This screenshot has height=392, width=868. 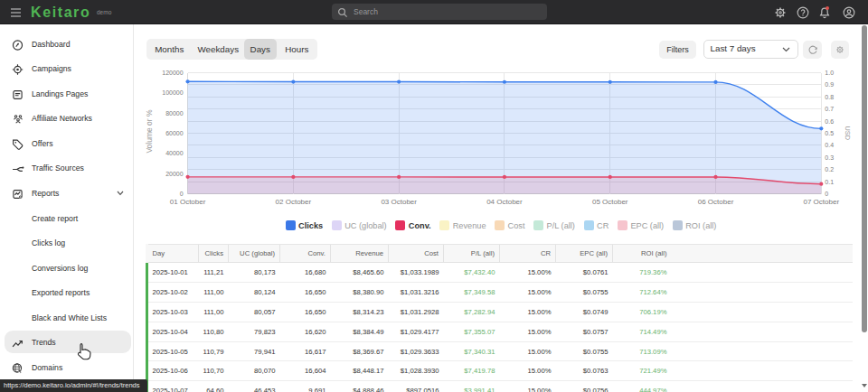 What do you see at coordinates (175, 154) in the screenshot?
I see `svg-text: 40000` at bounding box center [175, 154].